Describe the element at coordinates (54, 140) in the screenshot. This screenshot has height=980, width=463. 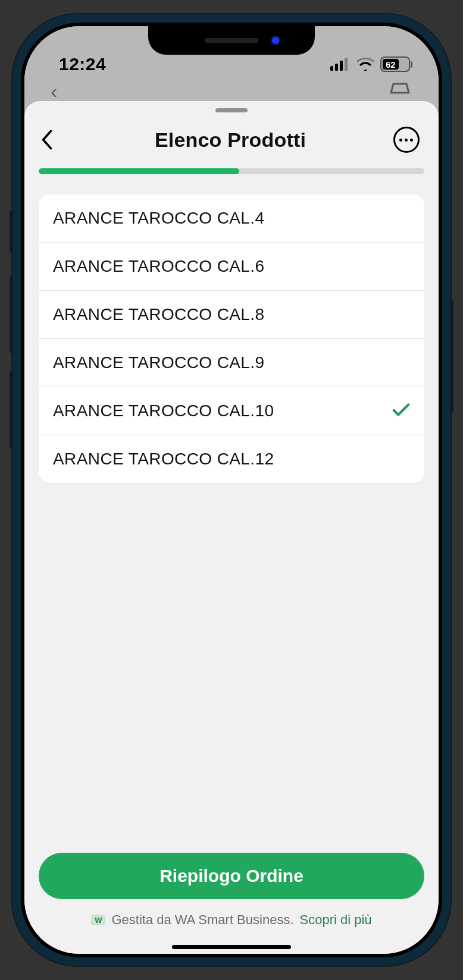
I see `back-button` at that location.